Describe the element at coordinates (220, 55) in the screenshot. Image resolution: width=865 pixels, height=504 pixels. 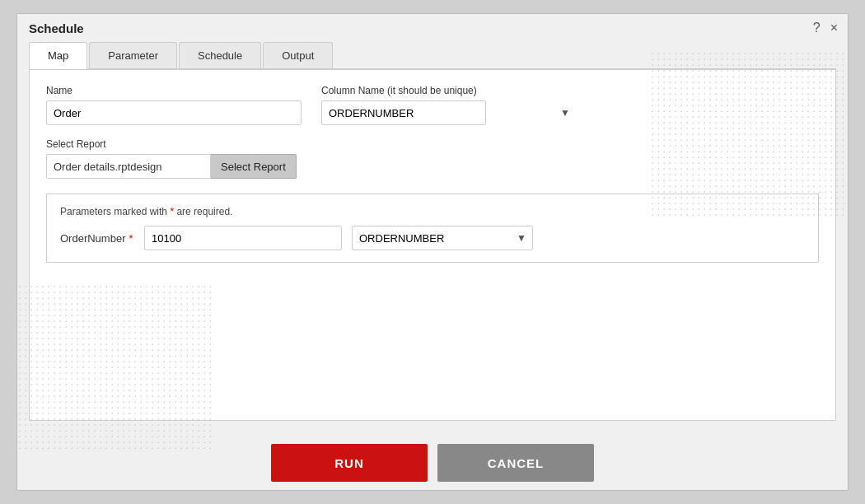
I see `tab-schedule: Schedule` at that location.